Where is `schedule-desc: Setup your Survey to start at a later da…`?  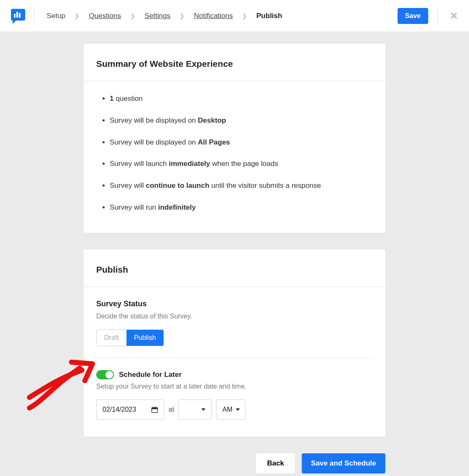 schedule-desc: Setup your Survey to start at a later da… is located at coordinates (234, 387).